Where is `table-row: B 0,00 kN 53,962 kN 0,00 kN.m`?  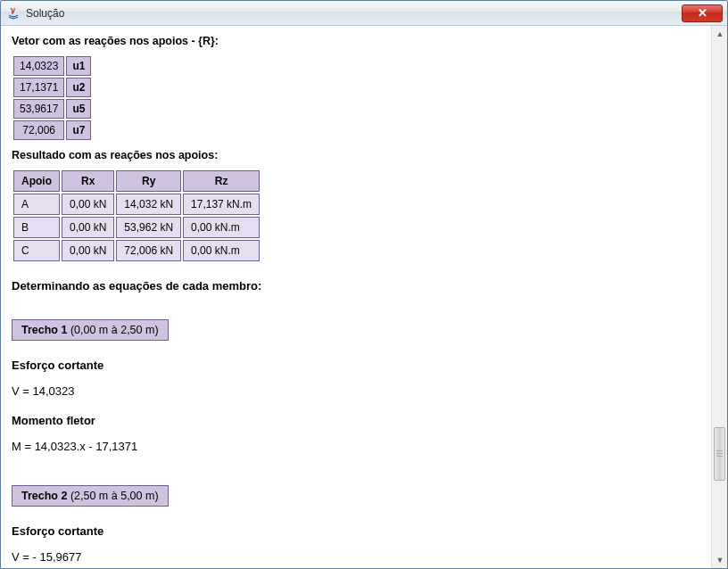
table-row: B 0,00 kN 53,962 kN 0,00 kN.m is located at coordinates (136, 227).